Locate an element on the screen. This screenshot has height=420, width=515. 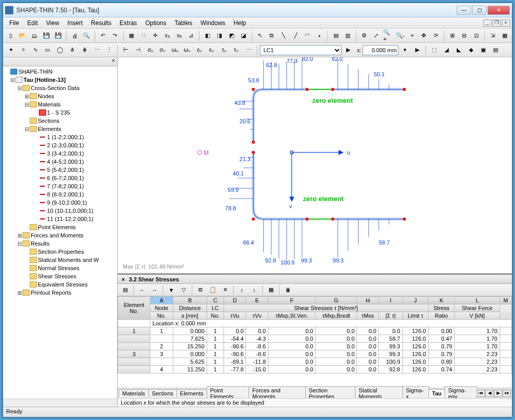
stress-a-icon: ⊢ is located at coordinates (126, 50).